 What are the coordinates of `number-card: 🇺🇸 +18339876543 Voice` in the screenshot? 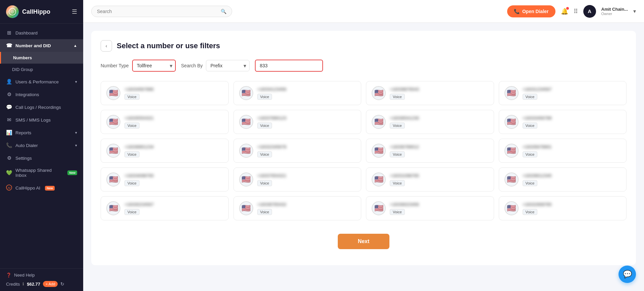 It's located at (430, 93).